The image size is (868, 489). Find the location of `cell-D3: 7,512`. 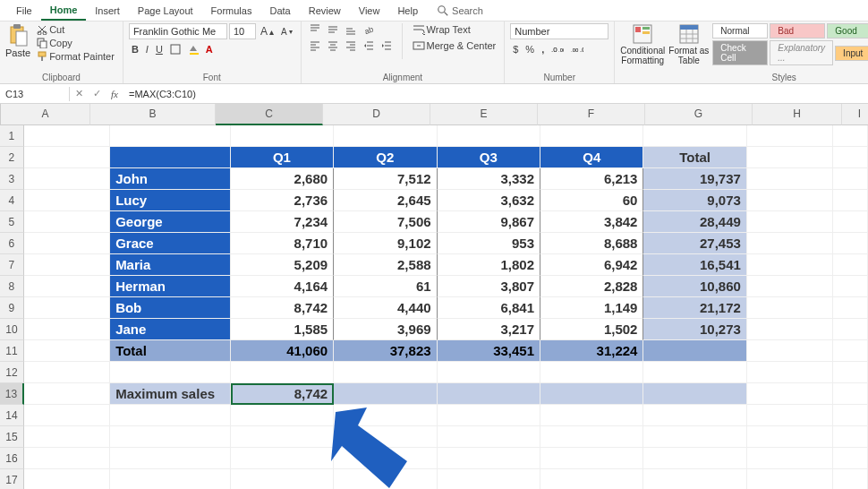

cell-D3: 7,512 is located at coordinates (385, 179).